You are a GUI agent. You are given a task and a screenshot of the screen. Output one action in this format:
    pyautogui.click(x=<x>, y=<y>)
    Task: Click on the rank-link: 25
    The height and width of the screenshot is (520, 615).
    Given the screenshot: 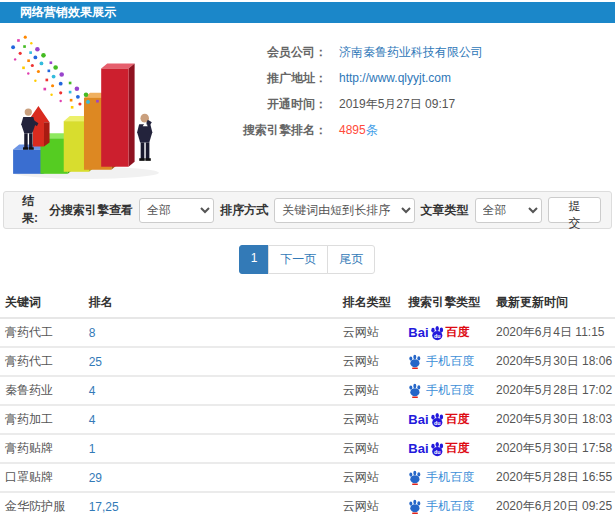 What is the action you would take?
    pyautogui.click(x=96, y=362)
    